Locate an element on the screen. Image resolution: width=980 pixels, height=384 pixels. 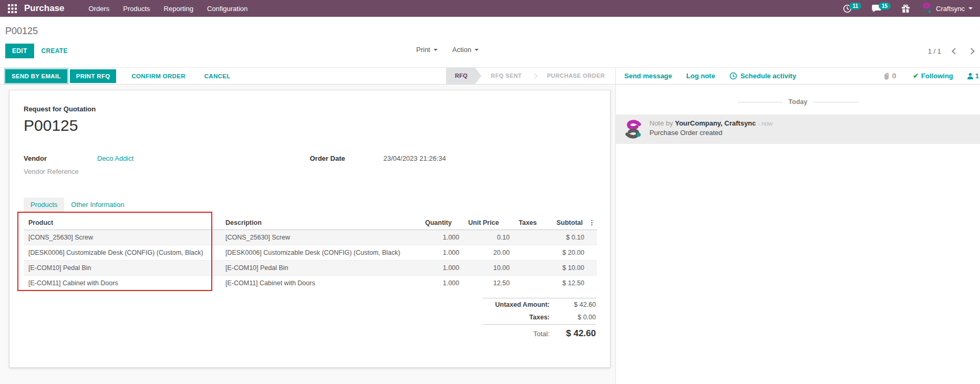
company-avatar is located at coordinates (926, 8).